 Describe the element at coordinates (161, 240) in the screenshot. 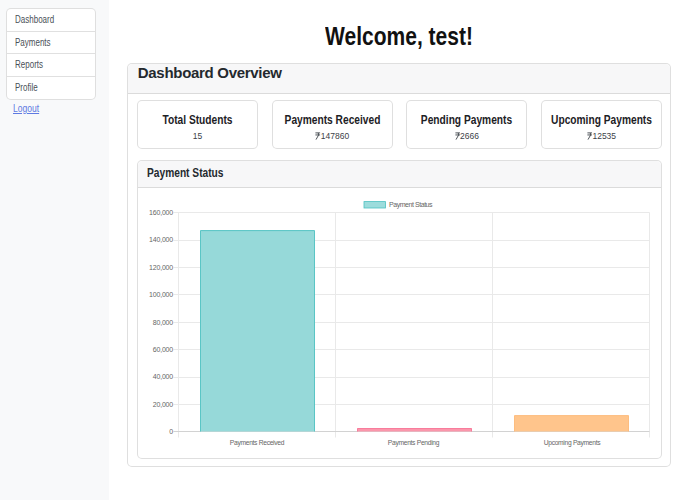

I see `svg-text: 140,000` at that location.